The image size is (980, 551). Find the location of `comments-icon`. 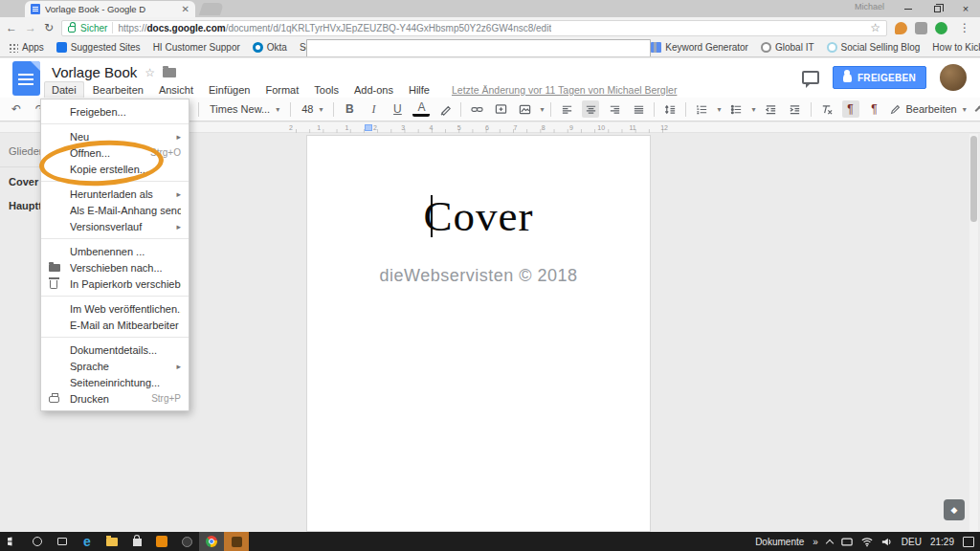

comments-icon is located at coordinates (811, 77).